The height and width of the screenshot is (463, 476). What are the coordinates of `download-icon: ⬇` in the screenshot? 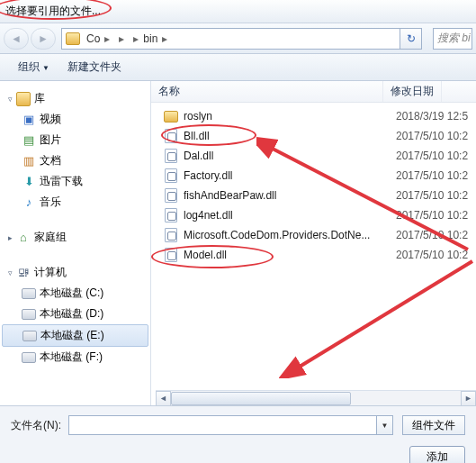 It's located at (29, 182).